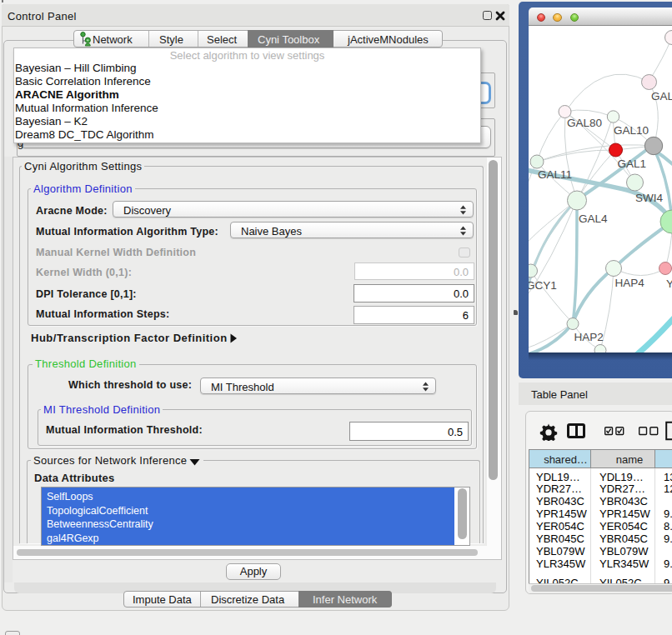  Describe the element at coordinates (584, 123) in the screenshot. I see `svg-text: GAL80` at that location.